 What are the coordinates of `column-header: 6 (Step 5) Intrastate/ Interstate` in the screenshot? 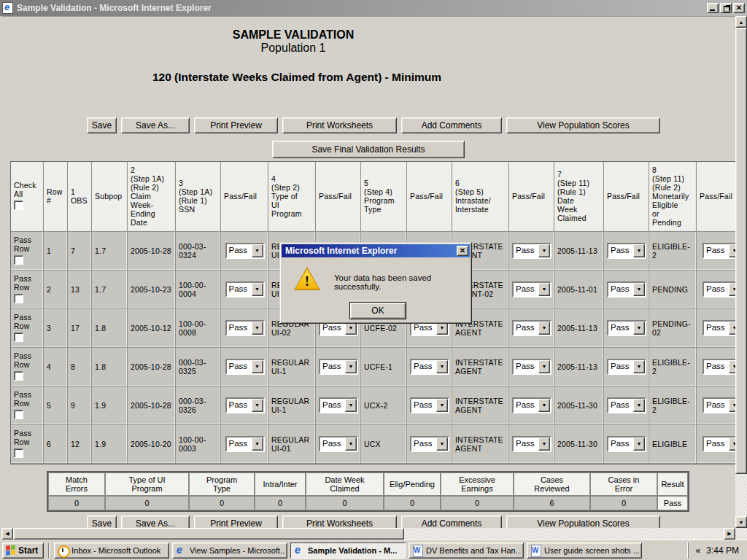 It's located at (481, 197).